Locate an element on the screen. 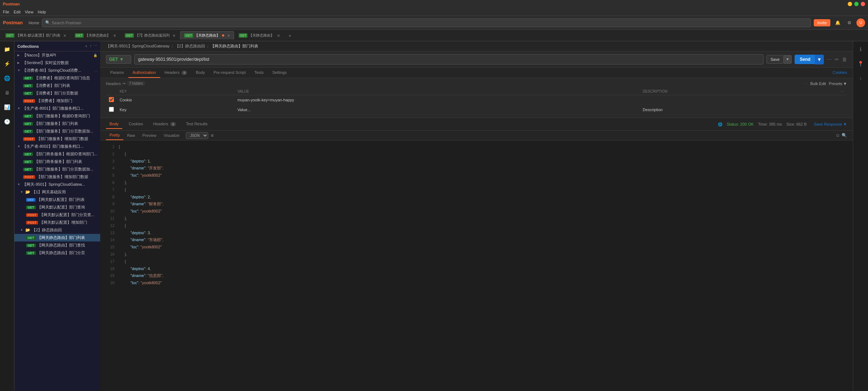 This screenshot has width=868, height=391. res-tab-cookies: Cookies is located at coordinates (136, 124).